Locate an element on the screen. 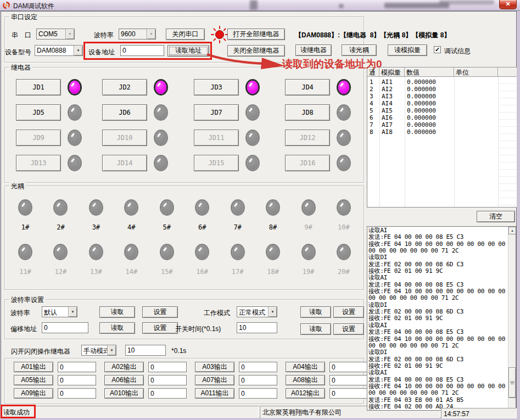 This screenshot has height=420, width=520. table-cell: AI8 is located at coordinates (392, 132).